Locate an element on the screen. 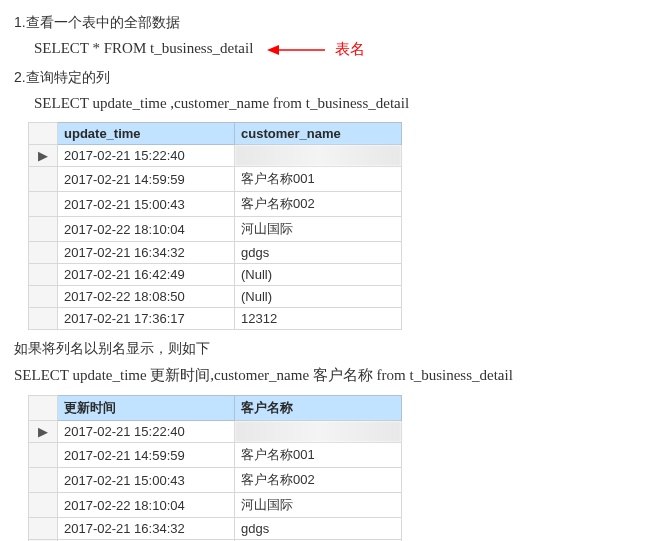 This screenshot has width=655, height=541. cell-customer-name: 12312 is located at coordinates (318, 319).